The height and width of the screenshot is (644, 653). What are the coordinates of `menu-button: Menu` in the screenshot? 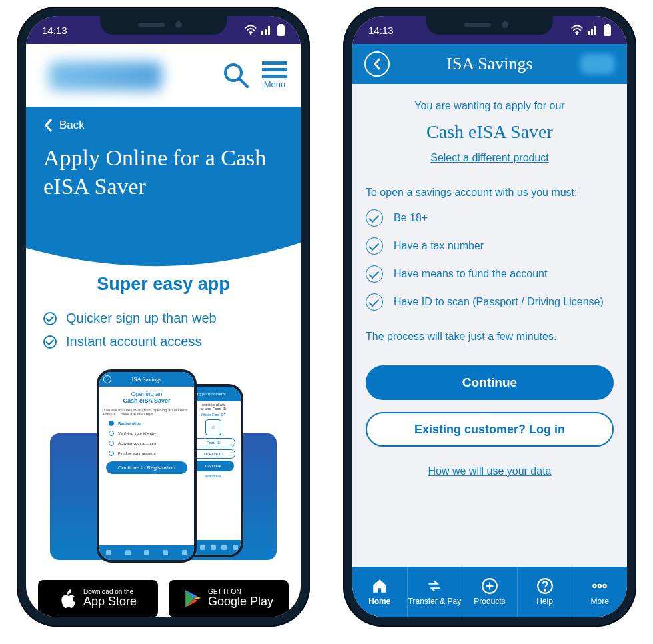 It's located at (275, 75).